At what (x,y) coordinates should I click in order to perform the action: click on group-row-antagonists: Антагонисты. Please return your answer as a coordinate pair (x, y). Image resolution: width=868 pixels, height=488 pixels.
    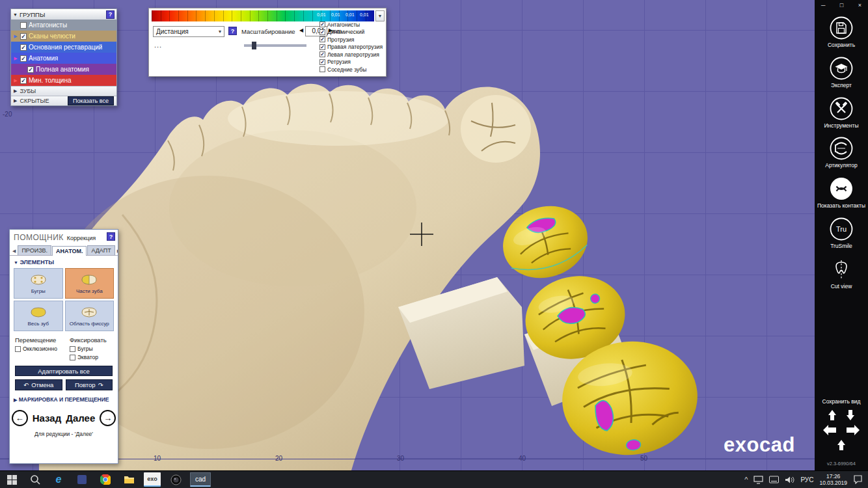
    Looking at the image, I should click on (64, 25).